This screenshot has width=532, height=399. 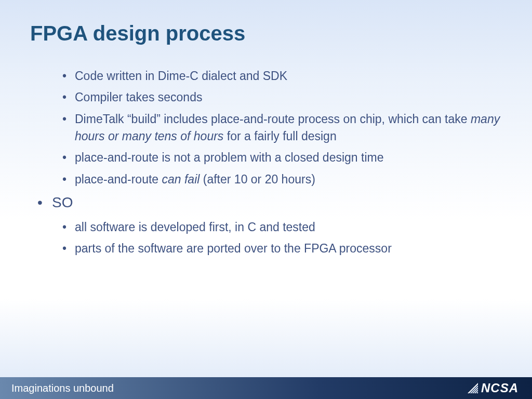 I want to click on slide-title: FPGA design process, so click(x=138, y=33).